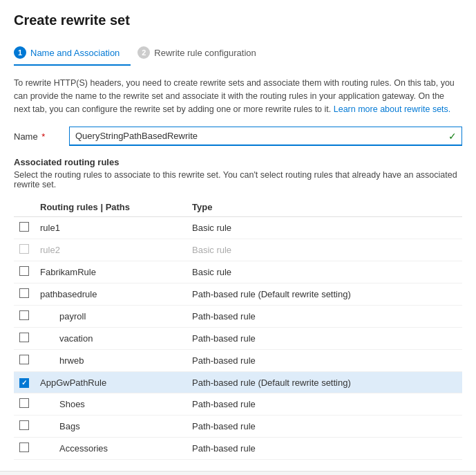 Image resolution: width=476 pixels, height=475 pixels. I want to click on table-row: payrollPath-based rule, so click(238, 317).